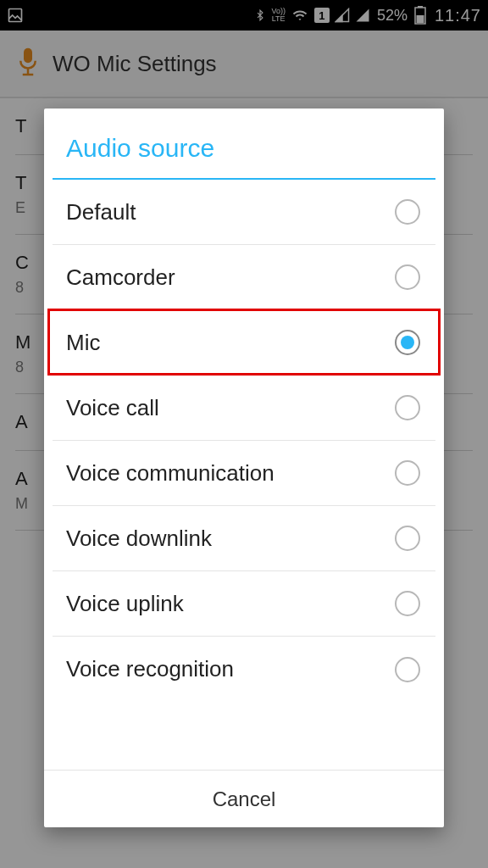 The width and height of the screenshot is (488, 868). I want to click on option-label: Voice communication, so click(170, 473).